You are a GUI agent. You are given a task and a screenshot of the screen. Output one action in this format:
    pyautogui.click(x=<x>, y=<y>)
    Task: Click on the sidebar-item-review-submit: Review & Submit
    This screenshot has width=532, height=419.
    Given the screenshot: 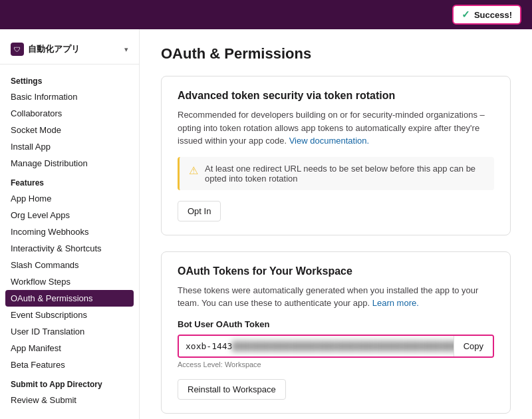 What is the action you would take?
    pyautogui.click(x=69, y=400)
    